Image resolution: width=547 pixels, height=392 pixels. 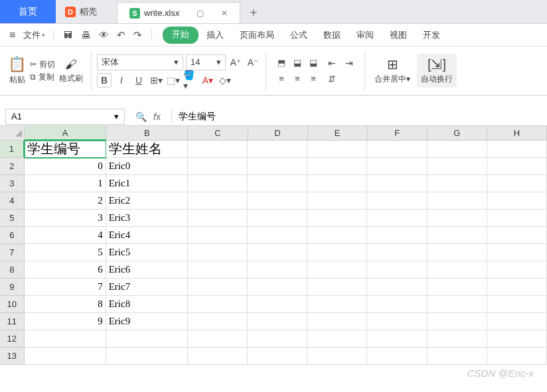 I want to click on row-header: 13, so click(x=12, y=356).